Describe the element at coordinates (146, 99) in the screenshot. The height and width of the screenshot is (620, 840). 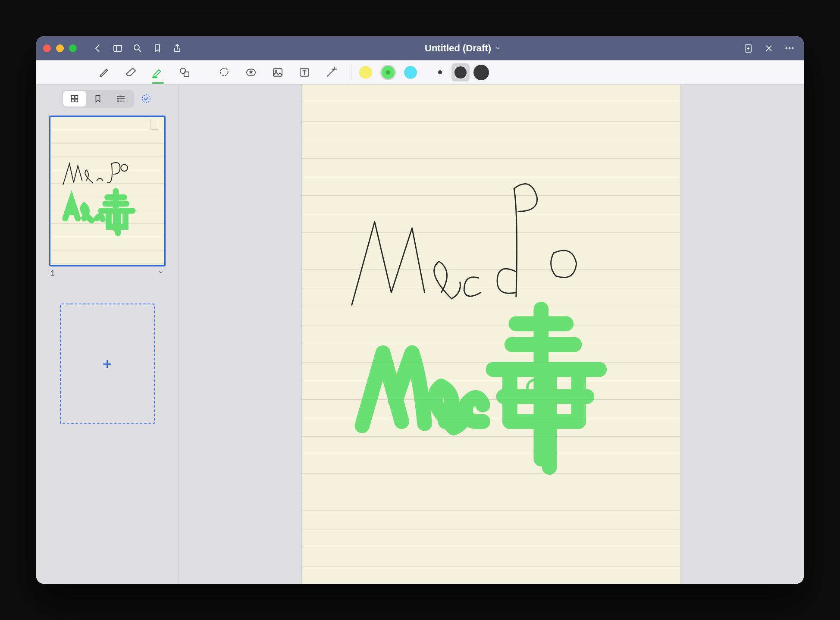
I see `sync-status` at that location.